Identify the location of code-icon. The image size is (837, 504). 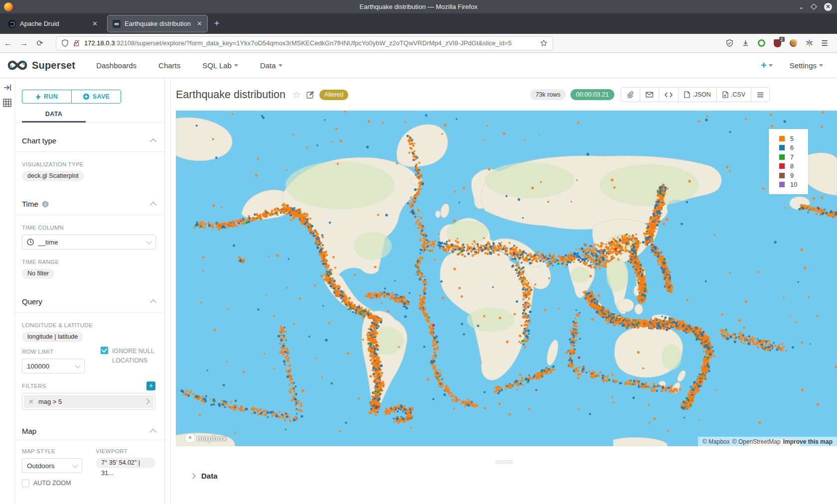
(669, 95).